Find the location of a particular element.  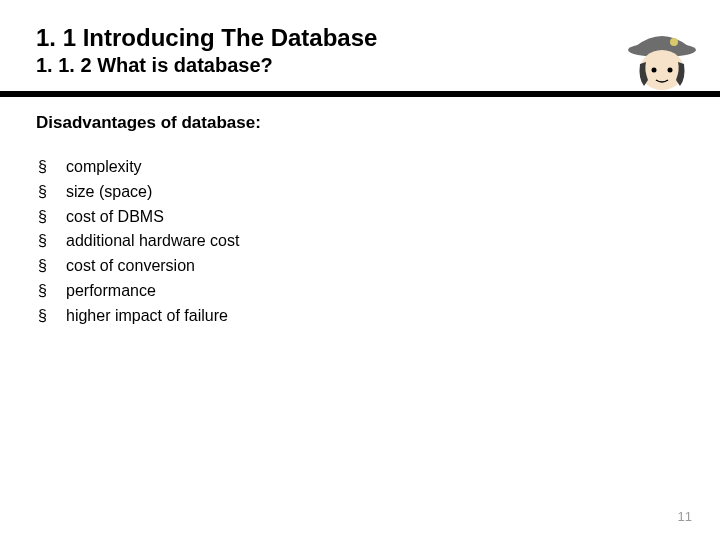

list-item: cost of conversion is located at coordinates (378, 266).